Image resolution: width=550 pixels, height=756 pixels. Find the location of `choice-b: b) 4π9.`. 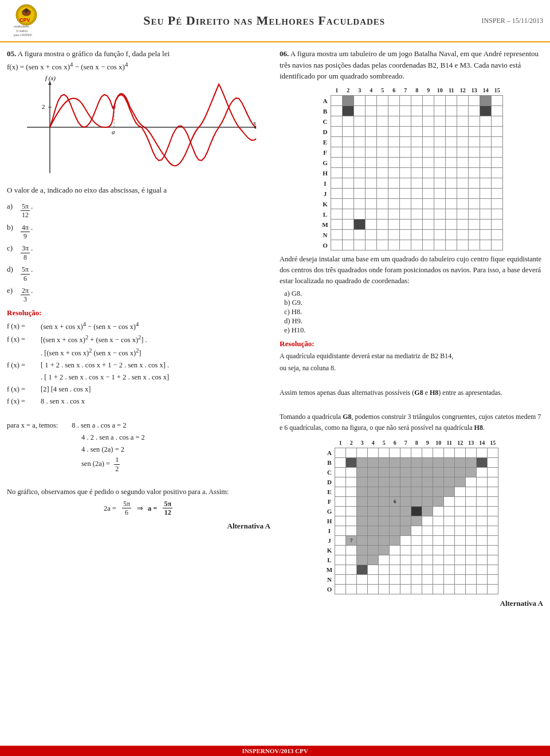

choice-b: b) 4π9. is located at coordinates (139, 232).